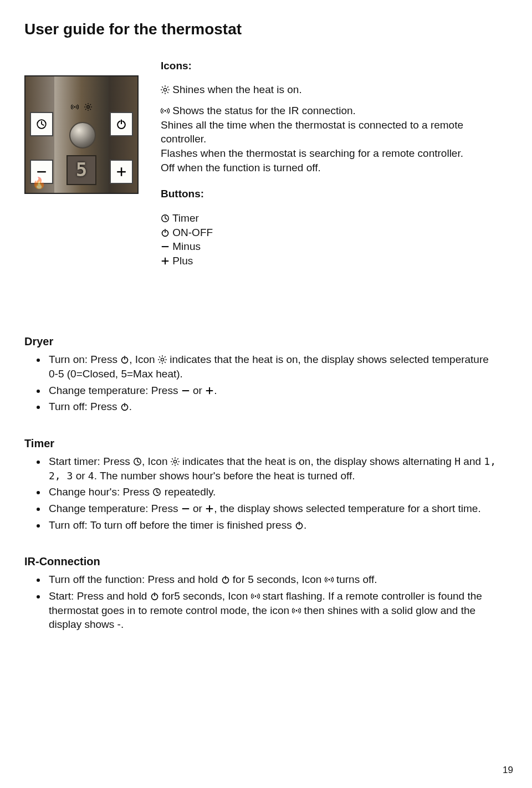 This screenshot has width=532, height=788. What do you see at coordinates (262, 443) in the screenshot?
I see `timer-heading: Timer` at bounding box center [262, 443].